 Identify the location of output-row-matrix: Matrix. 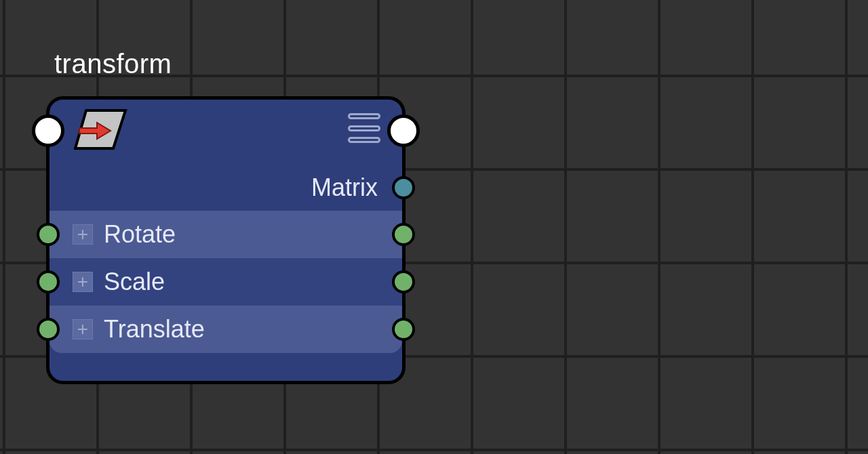
(226, 188).